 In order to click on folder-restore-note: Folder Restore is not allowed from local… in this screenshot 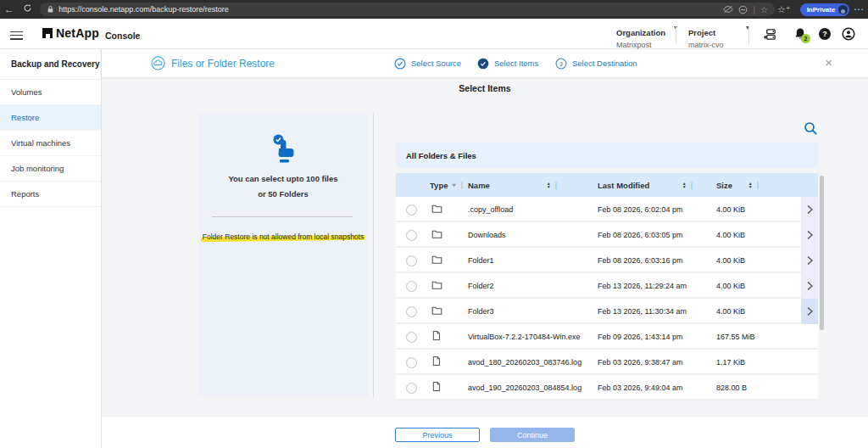, I will do `click(283, 237)`.